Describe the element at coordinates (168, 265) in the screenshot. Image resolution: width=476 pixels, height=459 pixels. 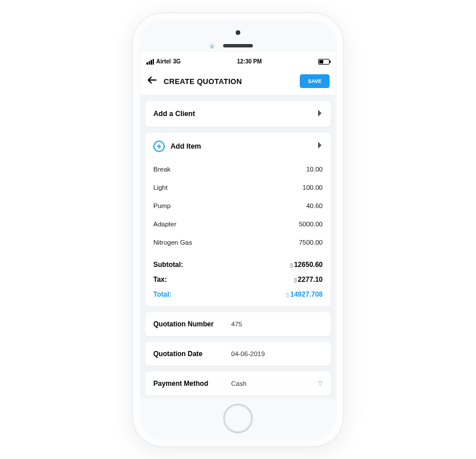
I see `subtotal-label: Subtotal:` at that location.